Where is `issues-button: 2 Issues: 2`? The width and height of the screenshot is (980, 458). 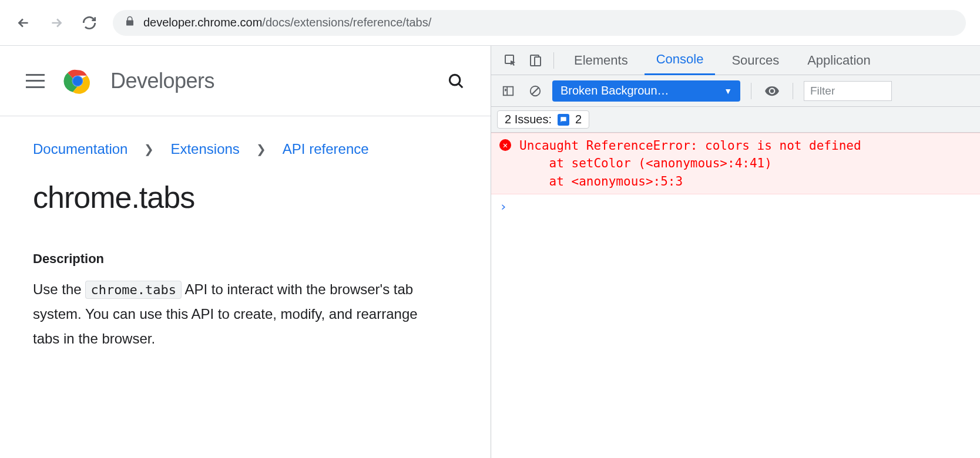
issues-button: 2 Issues: 2 is located at coordinates (543, 120).